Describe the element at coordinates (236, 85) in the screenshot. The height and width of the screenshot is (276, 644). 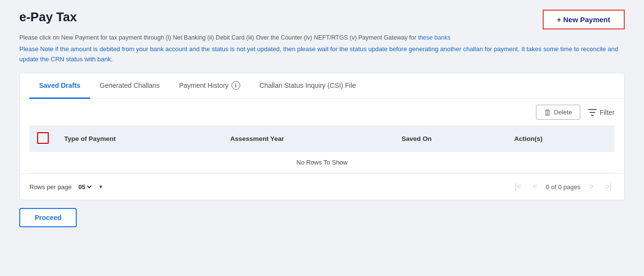
I see `payment-history-info-icon: i` at that location.